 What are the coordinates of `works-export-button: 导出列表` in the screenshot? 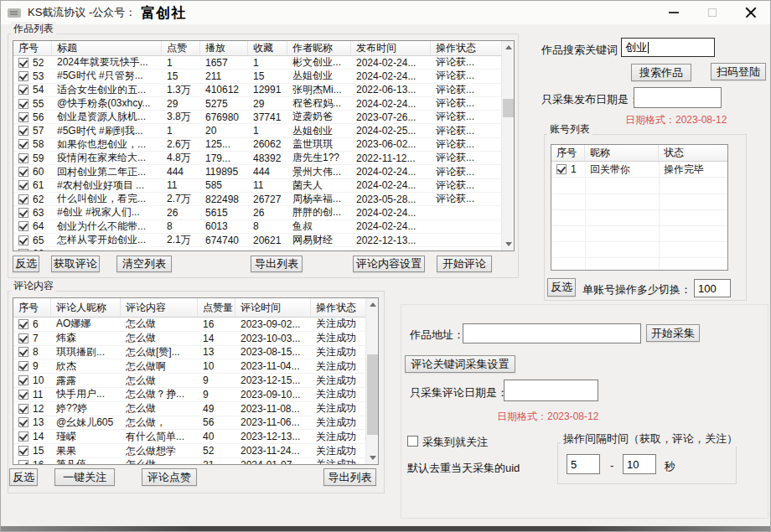 It's located at (277, 264).